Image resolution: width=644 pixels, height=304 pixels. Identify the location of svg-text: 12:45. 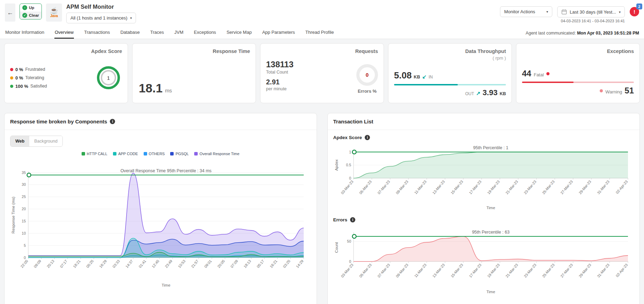
(156, 264).